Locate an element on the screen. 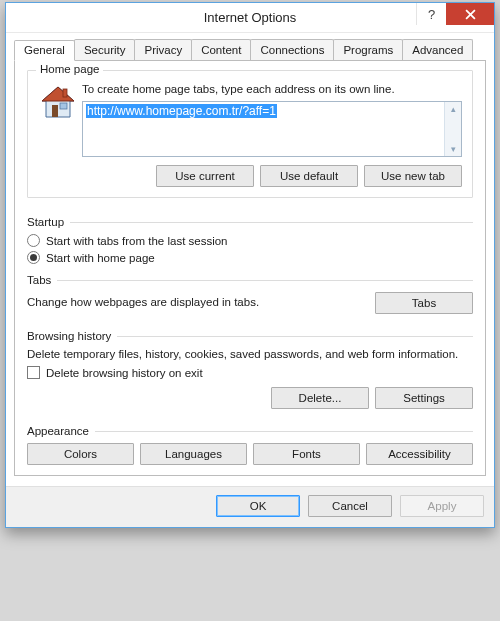  checkbox-delete-on-exit: Delete browsing history on exit is located at coordinates (250, 372).